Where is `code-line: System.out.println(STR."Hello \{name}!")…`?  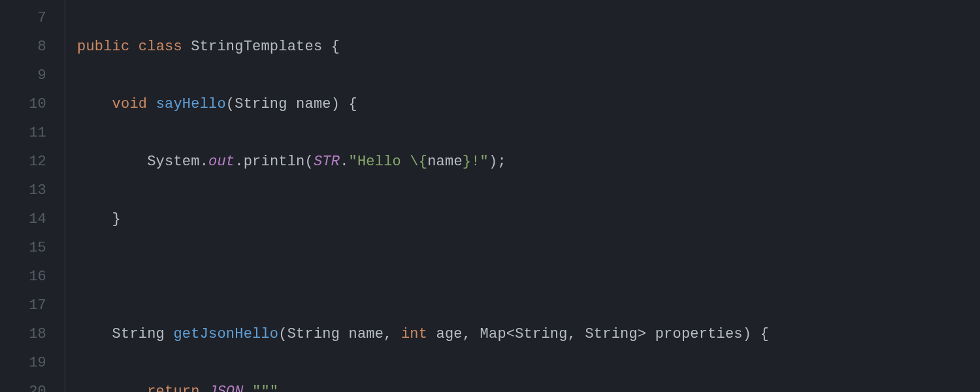 code-line: System.out.println(STR."Hello \{name}!")… is located at coordinates (529, 162).